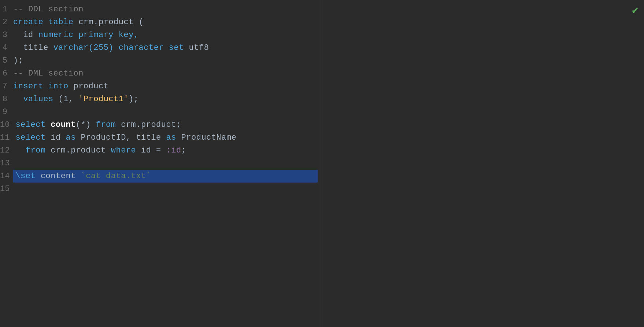 This screenshot has height=327, width=644. I want to click on line-number-7: 7, so click(7, 87).